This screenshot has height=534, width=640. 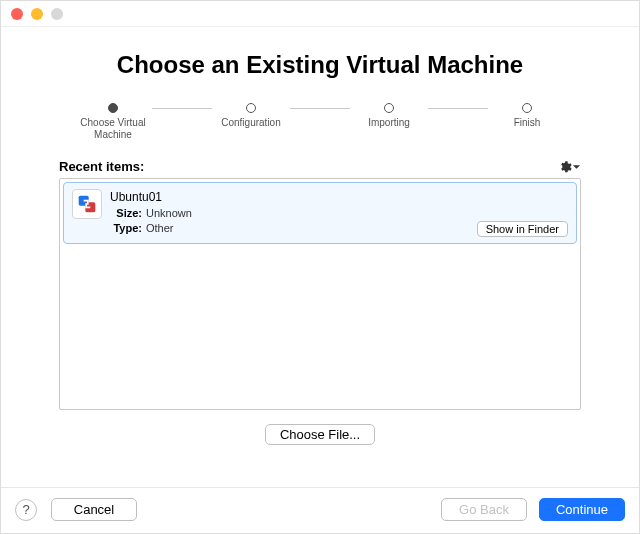 I want to click on vm-name: Ubuntu01, so click(x=294, y=198).